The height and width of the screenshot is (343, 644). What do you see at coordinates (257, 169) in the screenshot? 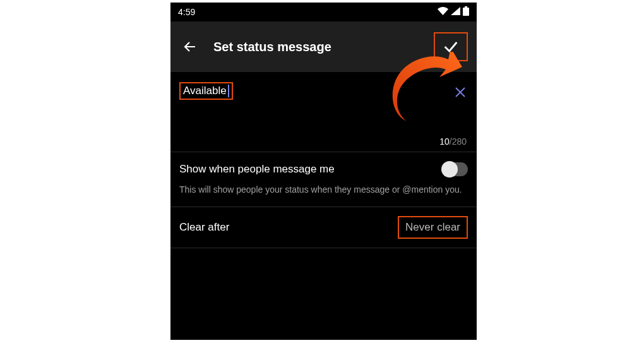
I see `show-when-label: Show when people message me` at bounding box center [257, 169].